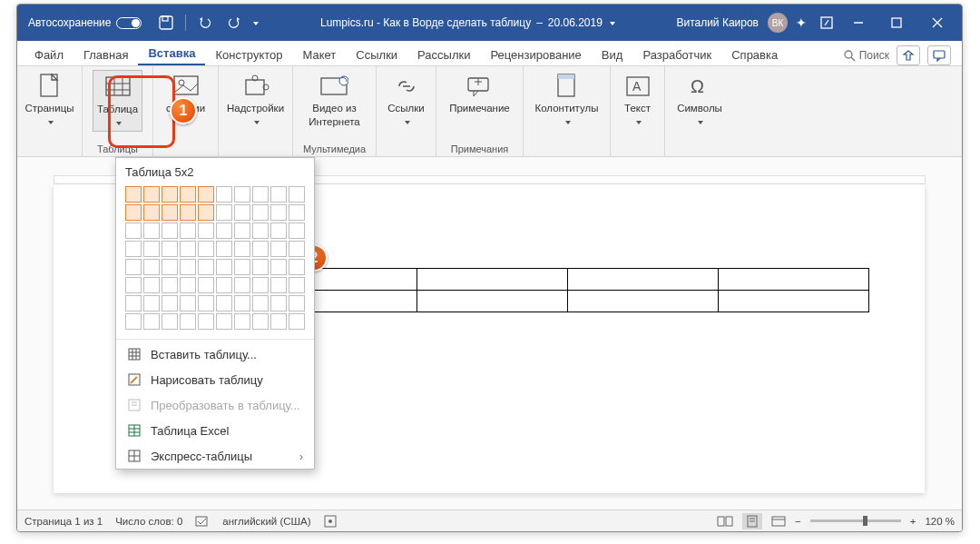 Image resolution: width=980 pixels, height=544 pixels. Describe the element at coordinates (866, 55) in the screenshot. I see `search-box: Поиск` at that location.